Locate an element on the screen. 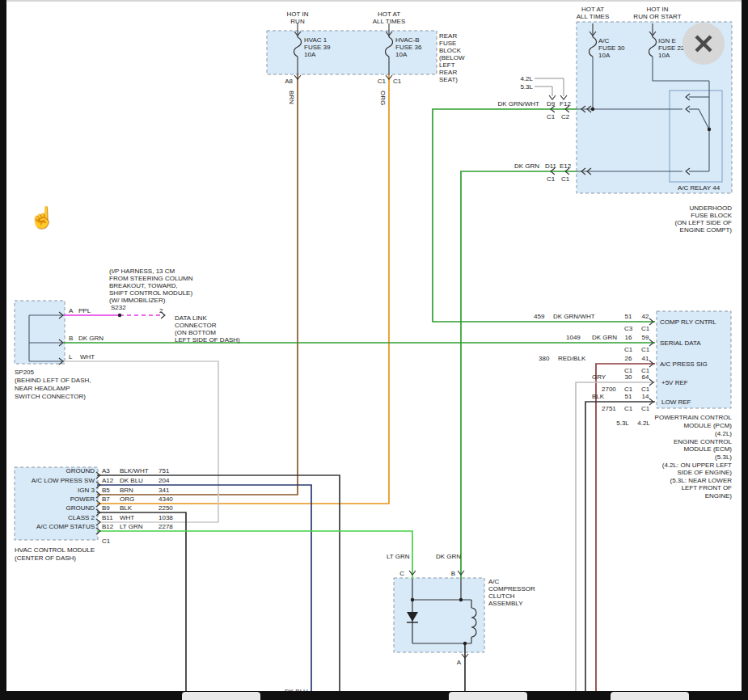  label: 204 is located at coordinates (164, 480).